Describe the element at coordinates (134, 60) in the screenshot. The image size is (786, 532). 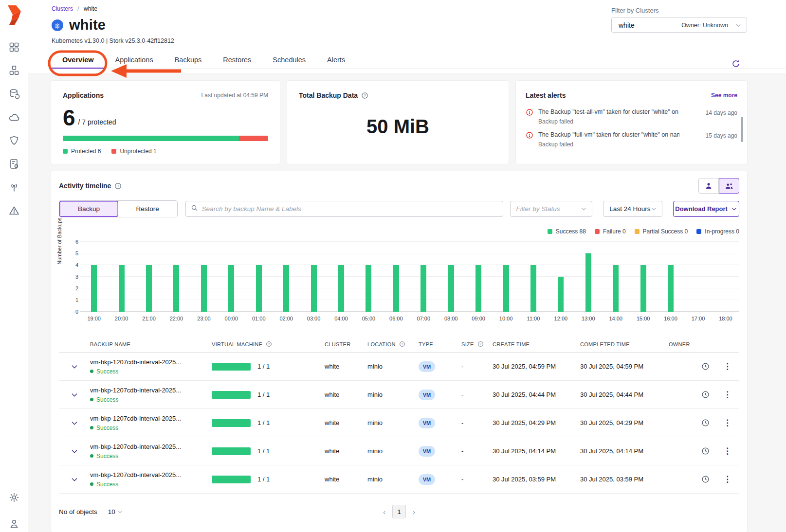
I see `tab-applications: Applications` at that location.